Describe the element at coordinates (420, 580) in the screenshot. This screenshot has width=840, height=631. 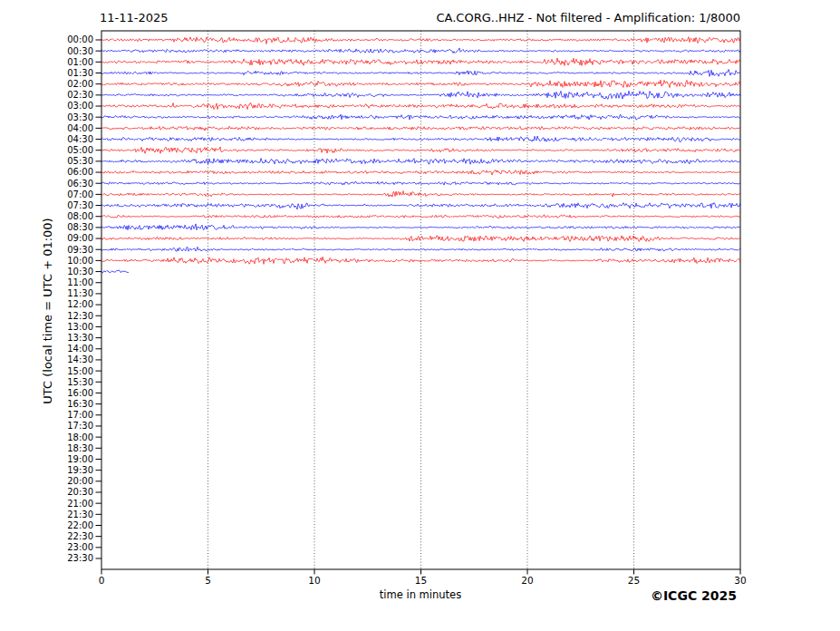
I see `x-tick-label: 15` at that location.